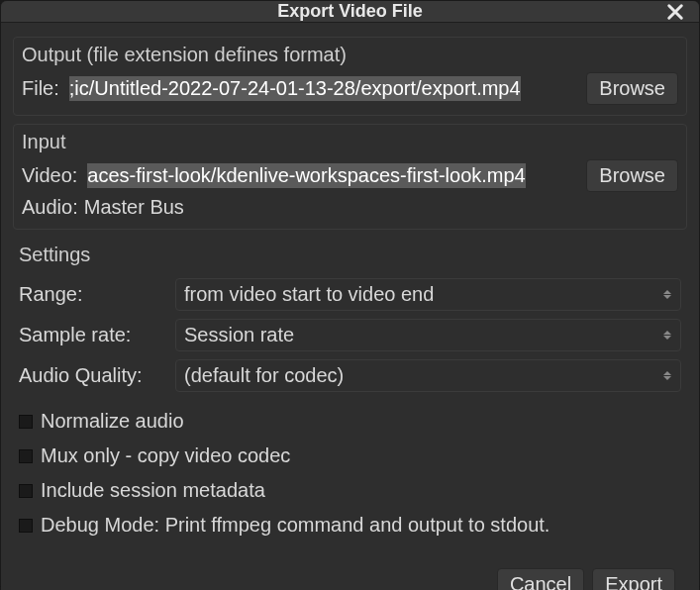 Image resolution: width=700 pixels, height=590 pixels. I want to click on output-file-label: File:, so click(41, 89).